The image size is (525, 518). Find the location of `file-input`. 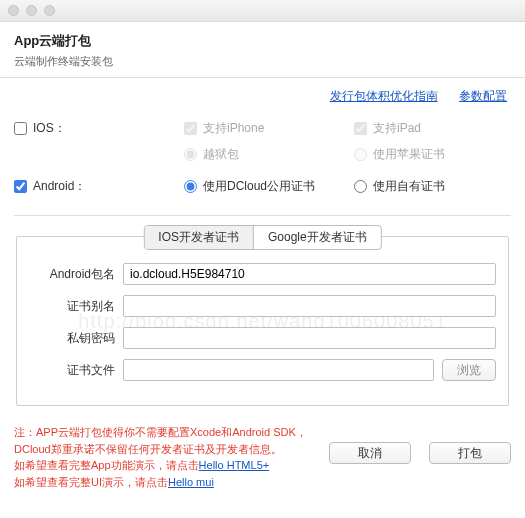

file-input is located at coordinates (278, 370).